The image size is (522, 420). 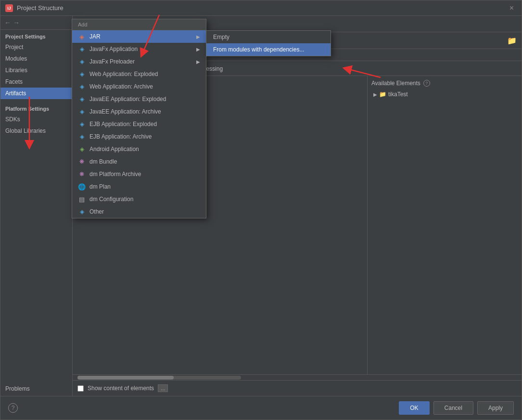 What do you see at coordinates (123, 124) in the screenshot?
I see `menu-item-ejb-exploded-label: EJB Application: Exploded` at bounding box center [123, 124].